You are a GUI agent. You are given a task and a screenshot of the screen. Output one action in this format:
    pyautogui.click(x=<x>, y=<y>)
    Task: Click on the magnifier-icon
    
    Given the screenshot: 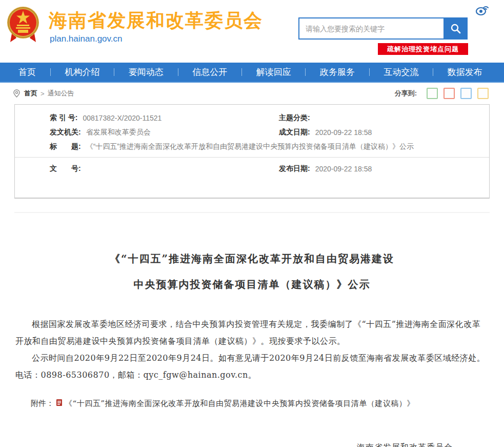 What is the action you would take?
    pyautogui.click(x=456, y=29)
    